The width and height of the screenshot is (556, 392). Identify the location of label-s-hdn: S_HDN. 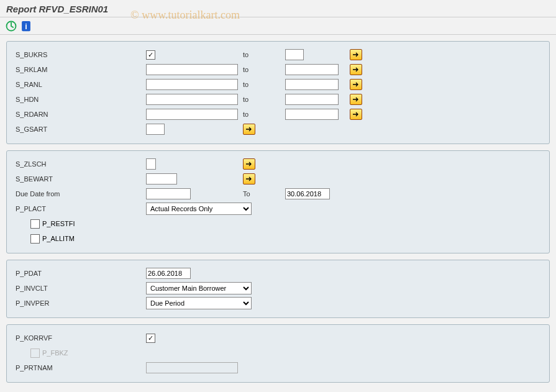
(81, 99).